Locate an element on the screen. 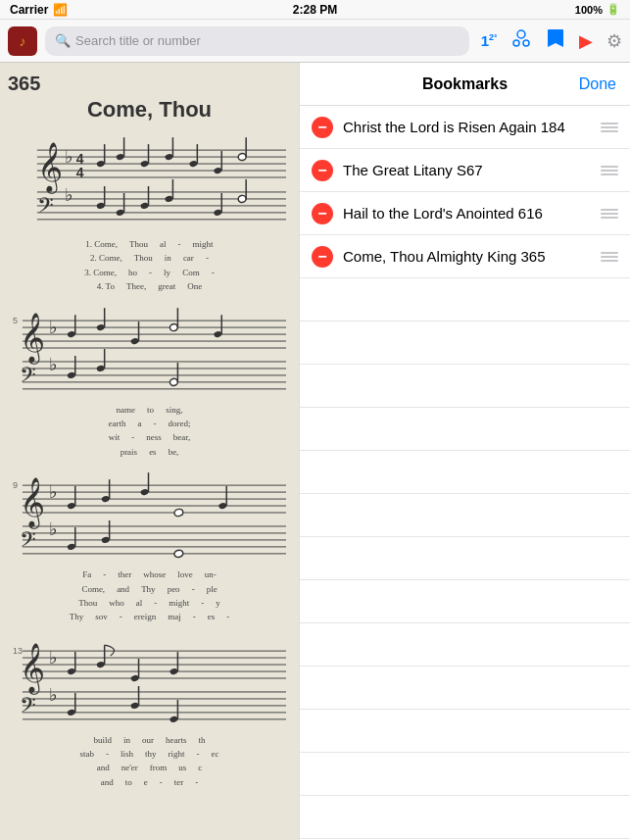  toolbar-icons: 12³ ▶ ⚙ is located at coordinates (552, 41).